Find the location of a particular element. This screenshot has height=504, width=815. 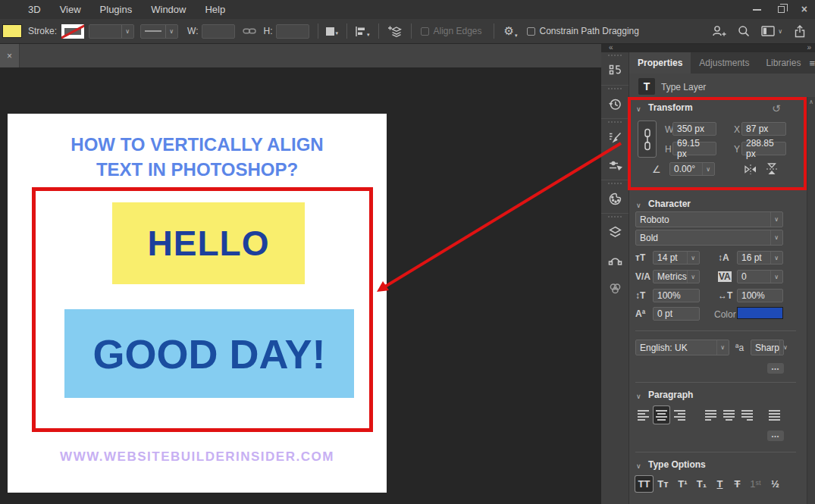

path-arrangement-button is located at coordinates (394, 32).